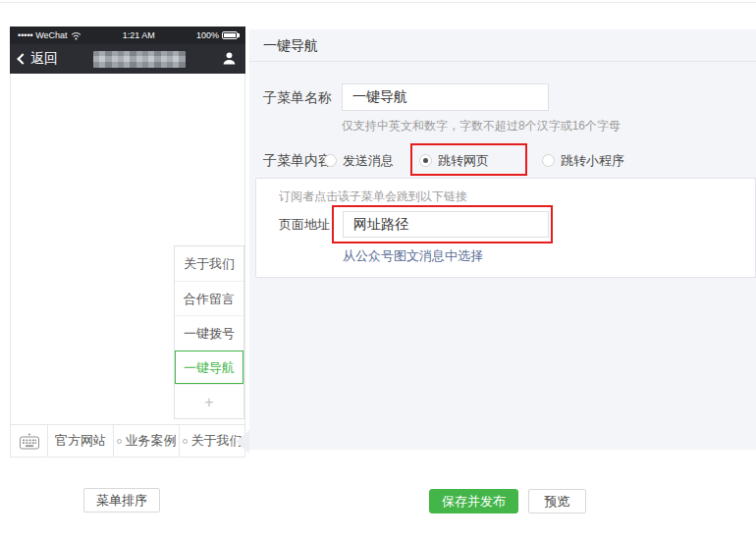 This screenshot has height=540, width=756. What do you see at coordinates (446, 97) in the screenshot?
I see `submenu-name-input` at bounding box center [446, 97].